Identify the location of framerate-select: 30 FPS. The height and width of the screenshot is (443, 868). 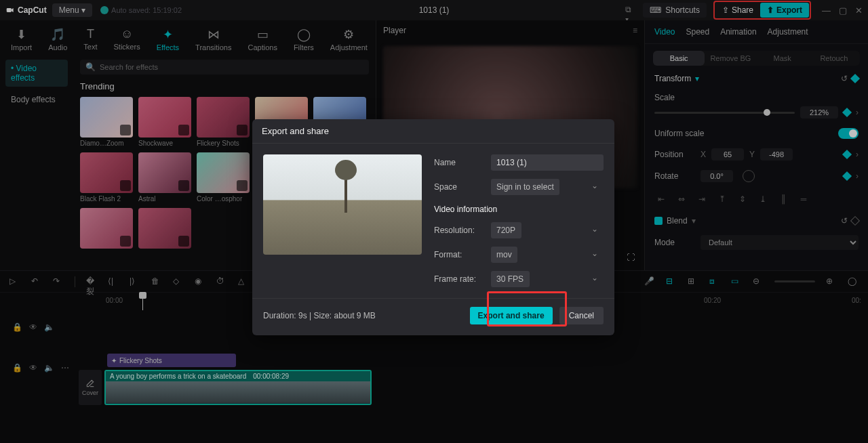
(510, 279).